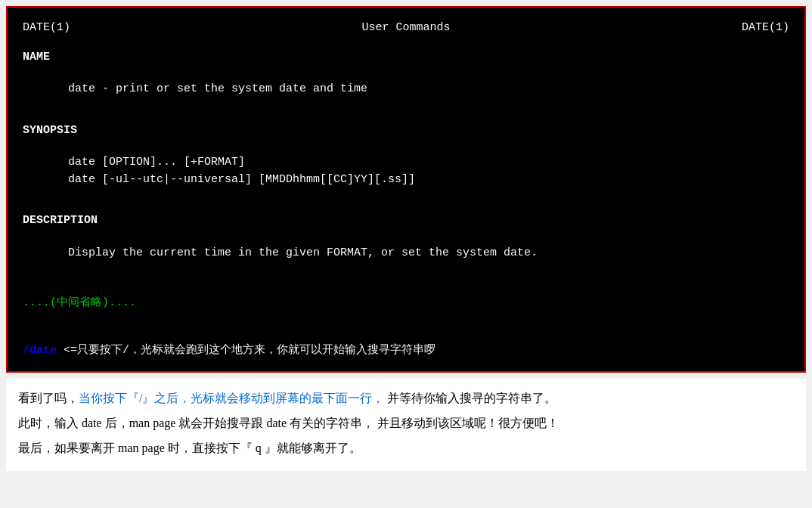 This screenshot has width=812, height=508. Describe the element at coordinates (406, 29) in the screenshot. I see `terminal-header: DATE(1) User Commands DATE(1)` at that location.